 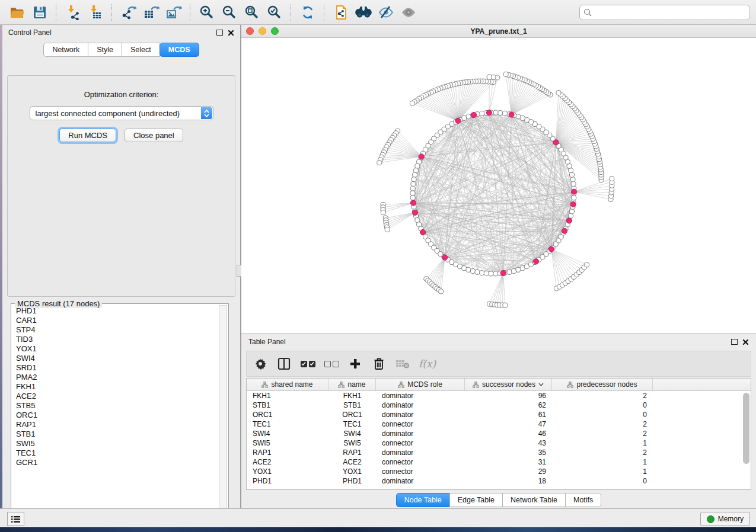 What do you see at coordinates (116, 463) in the screenshot?
I see `mcds-result-item: GCR1` at bounding box center [116, 463].